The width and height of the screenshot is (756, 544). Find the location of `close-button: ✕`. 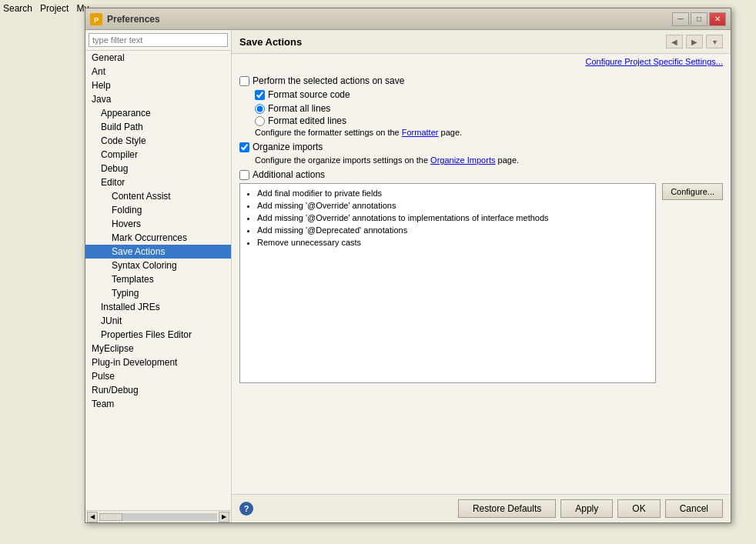

close-button: ✕ is located at coordinates (718, 19).